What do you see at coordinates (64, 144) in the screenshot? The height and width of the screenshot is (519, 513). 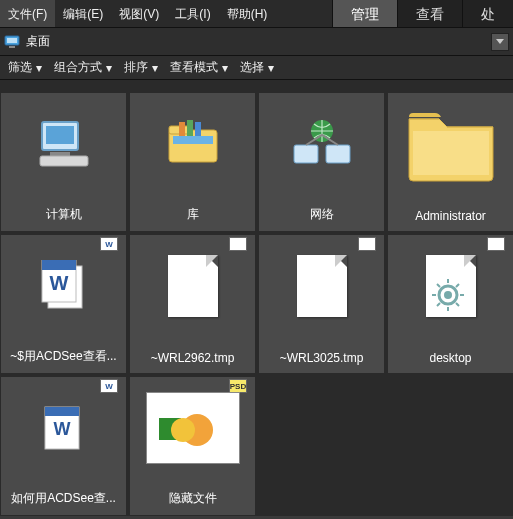 I see `computer-icon` at bounding box center [64, 144].